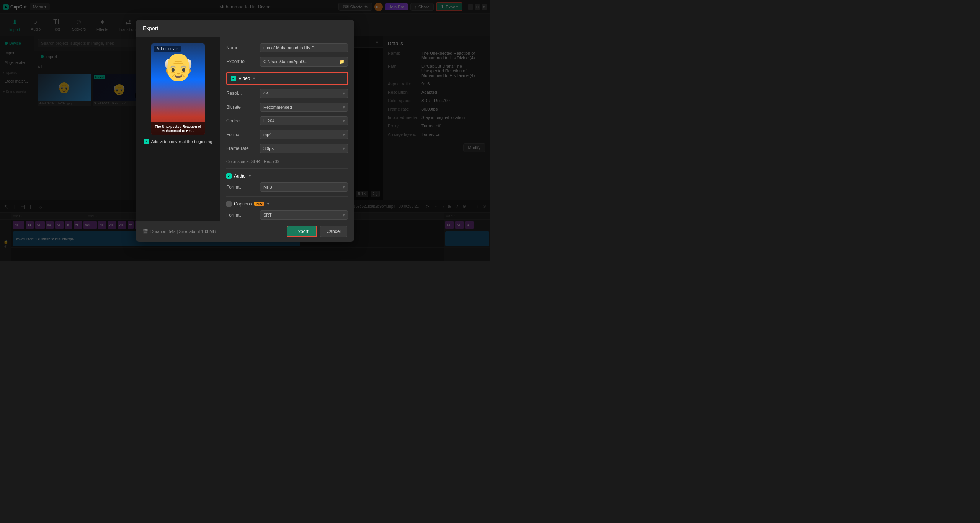 This screenshot has width=980, height=523. I want to click on resolution-select-wrapper: 4K ▾, so click(304, 93).